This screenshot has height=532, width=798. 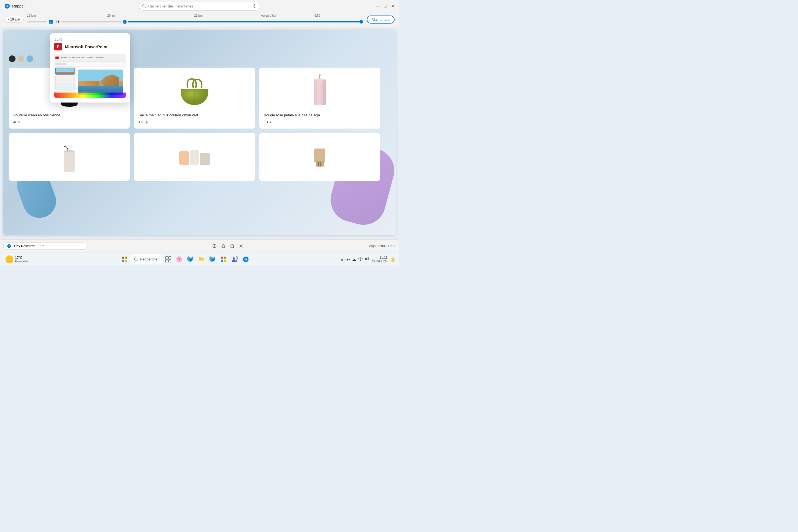 I want to click on notification-icon: 🔔, so click(x=393, y=259).